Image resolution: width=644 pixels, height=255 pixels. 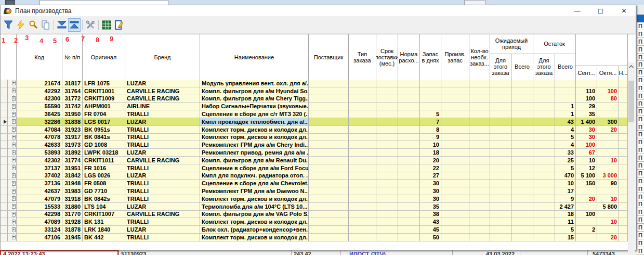 What do you see at coordinates (73, 114) in the screenshot?
I see `cell-npp: 31950` at bounding box center [73, 114].